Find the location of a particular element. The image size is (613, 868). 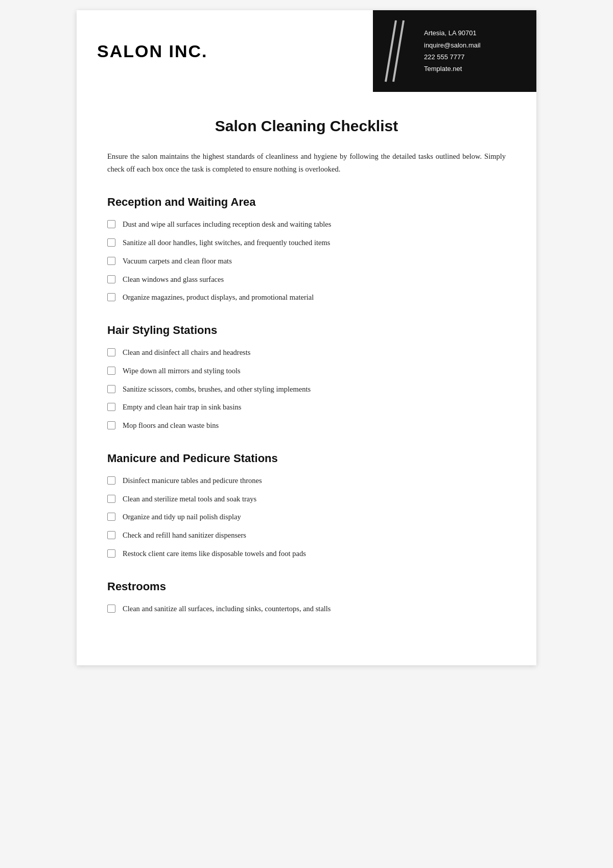

section-2: Manicure and Pedicure StationsDisinfect … is located at coordinates (306, 505).